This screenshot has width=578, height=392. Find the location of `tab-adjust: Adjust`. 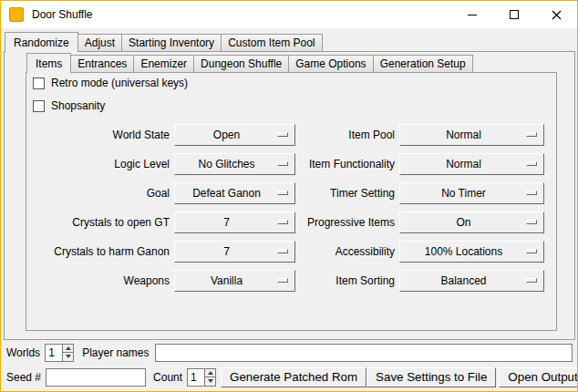

tab-adjust: Adjust is located at coordinates (100, 42).